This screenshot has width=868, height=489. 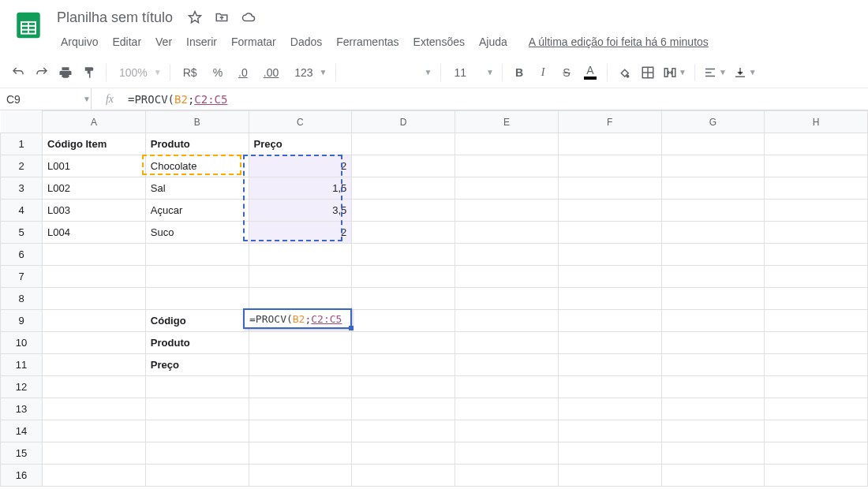 I want to click on cell-G10, so click(x=713, y=343).